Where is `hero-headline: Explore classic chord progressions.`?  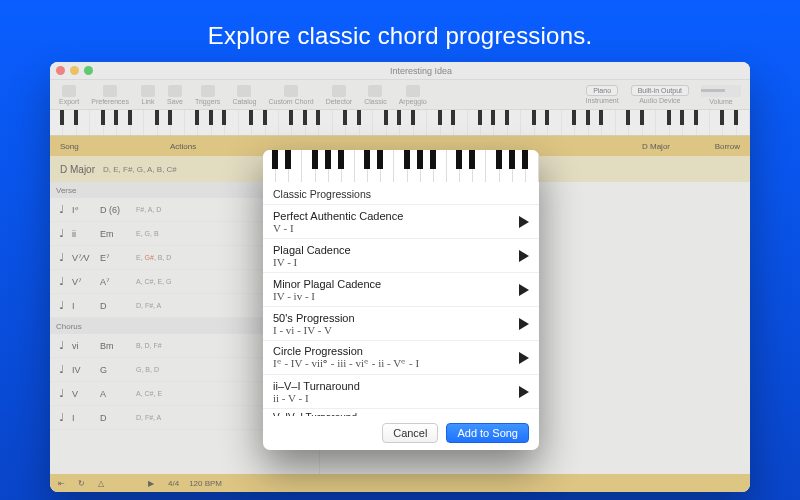
hero-headline: Explore classic chord progressions. is located at coordinates (400, 25).